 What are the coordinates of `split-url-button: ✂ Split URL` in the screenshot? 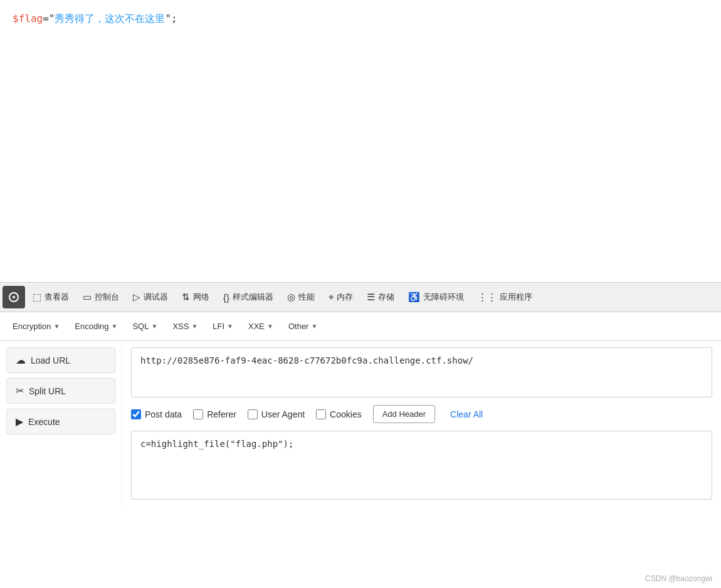 It's located at (61, 391).